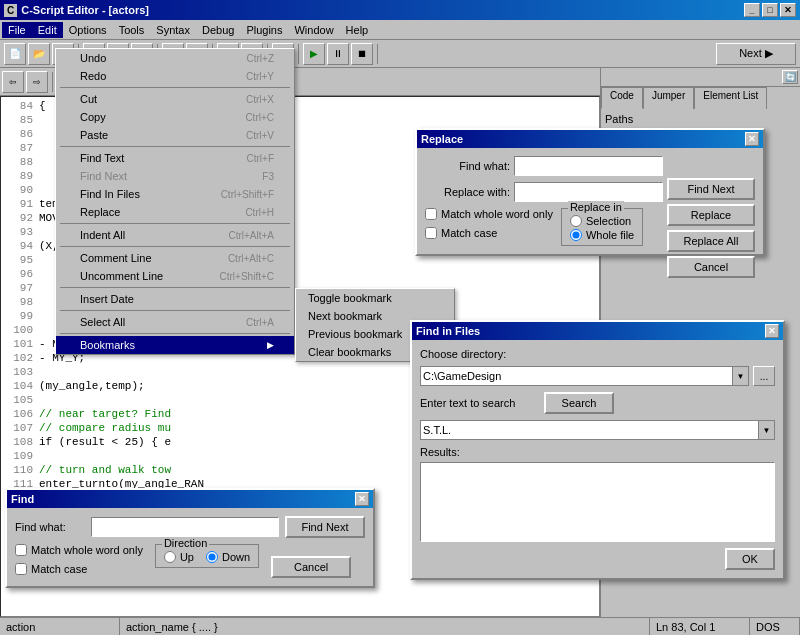 The image size is (800, 635). I want to click on indent-all-shortcut: Ctrl+Alt+A, so click(251, 236).